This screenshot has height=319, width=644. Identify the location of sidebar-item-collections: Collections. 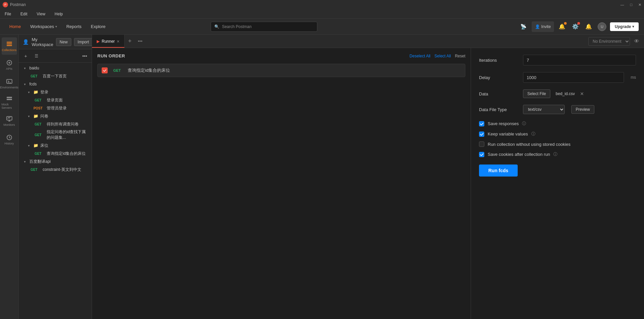
(9, 46).